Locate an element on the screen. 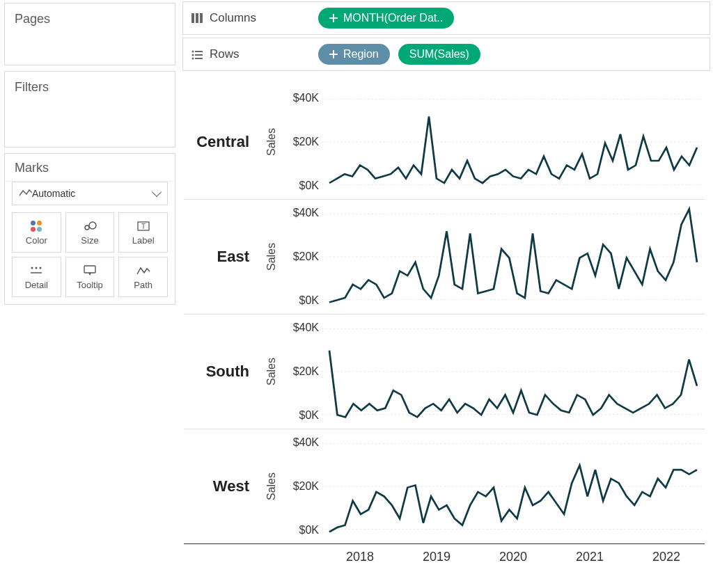  rows-pill-region: Region is located at coordinates (354, 54).